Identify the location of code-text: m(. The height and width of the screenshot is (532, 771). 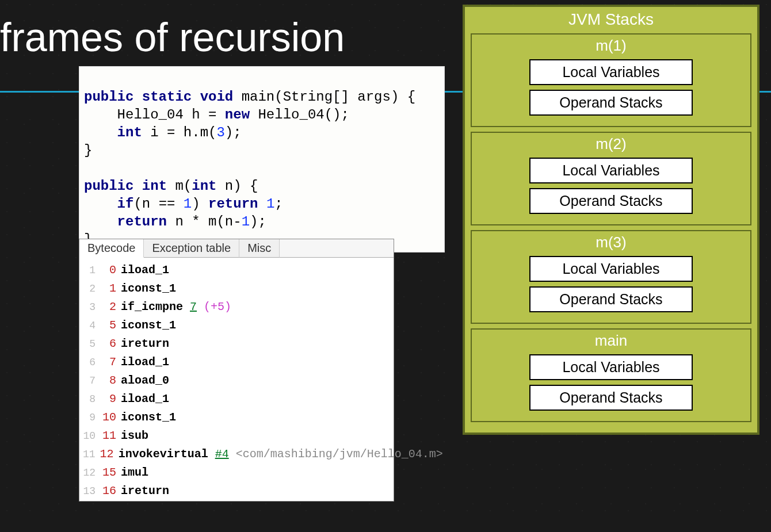
(180, 186).